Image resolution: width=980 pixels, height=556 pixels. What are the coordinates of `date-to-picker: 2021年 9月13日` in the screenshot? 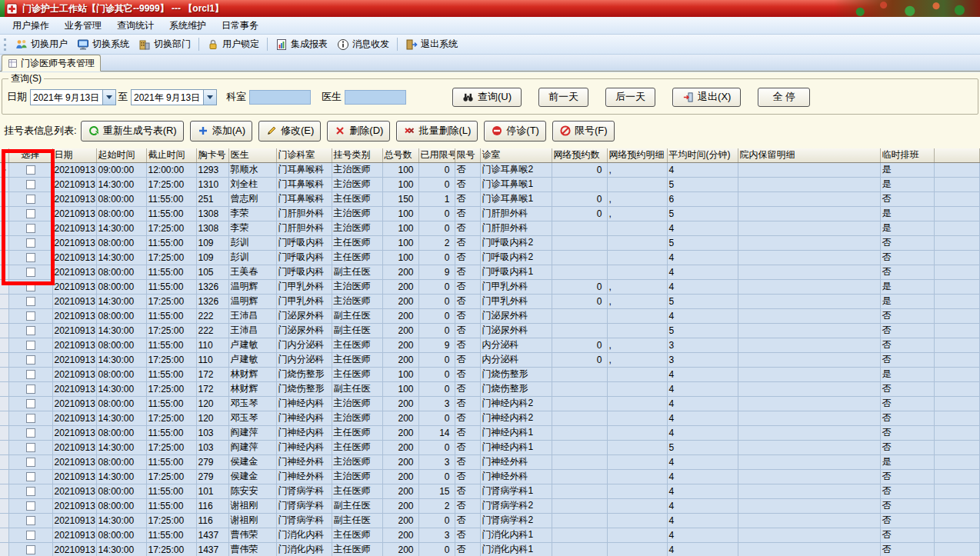 It's located at (174, 97).